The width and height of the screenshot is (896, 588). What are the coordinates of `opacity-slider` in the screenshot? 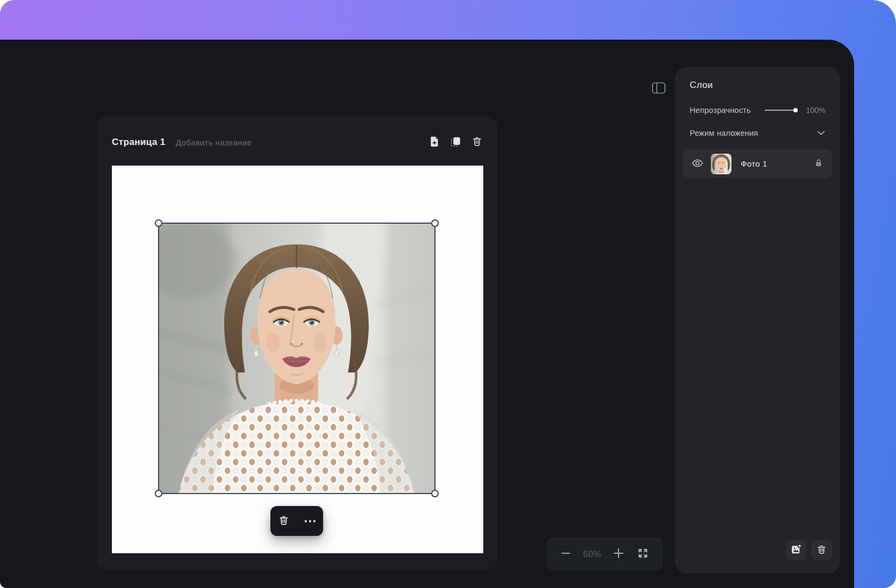 It's located at (780, 110).